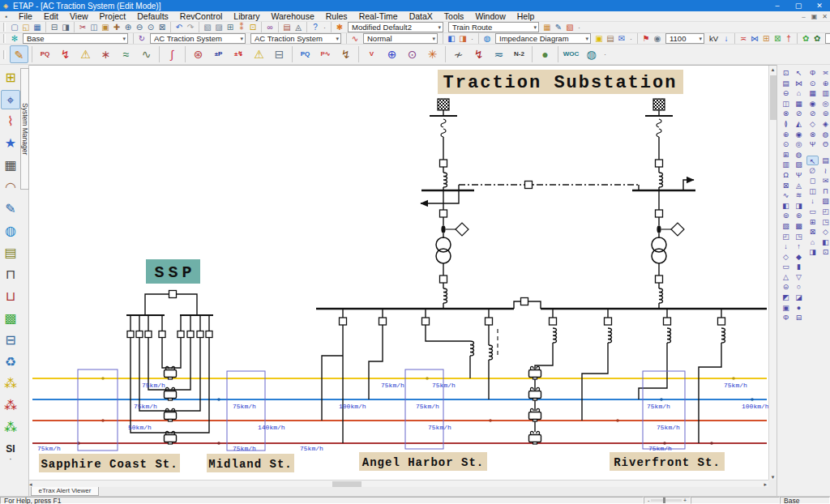  Describe the element at coordinates (6, 16) in the screenshot. I see `mdi-document-icon: ▪` at that location.